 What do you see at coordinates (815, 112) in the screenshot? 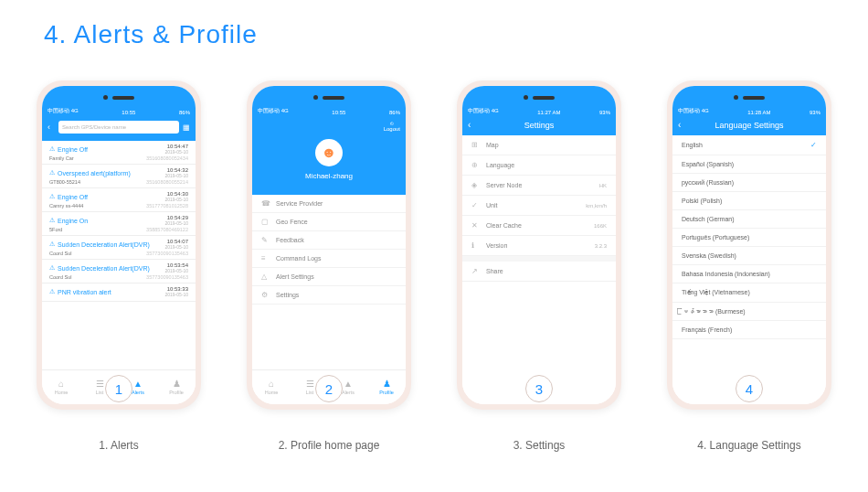
I see `battery: 93%` at bounding box center [815, 112].